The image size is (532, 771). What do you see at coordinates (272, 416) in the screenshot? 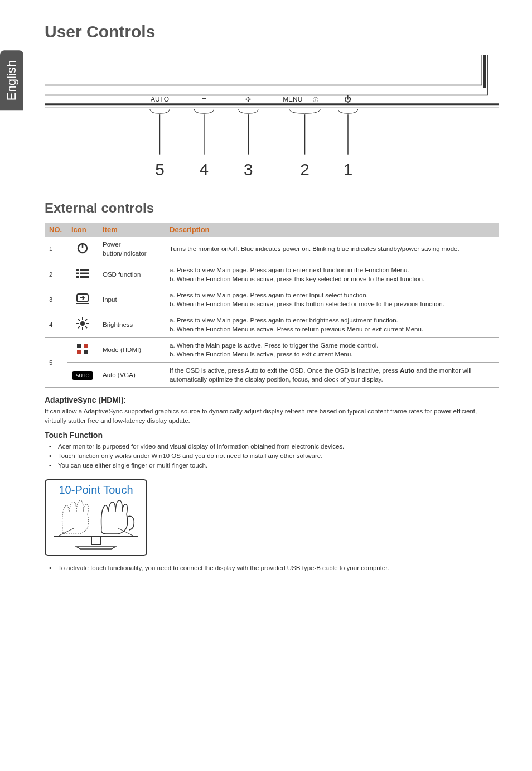
I see `adaptivesync-text: It can allow a AdaptiveSync supported gr…` at bounding box center [272, 416].